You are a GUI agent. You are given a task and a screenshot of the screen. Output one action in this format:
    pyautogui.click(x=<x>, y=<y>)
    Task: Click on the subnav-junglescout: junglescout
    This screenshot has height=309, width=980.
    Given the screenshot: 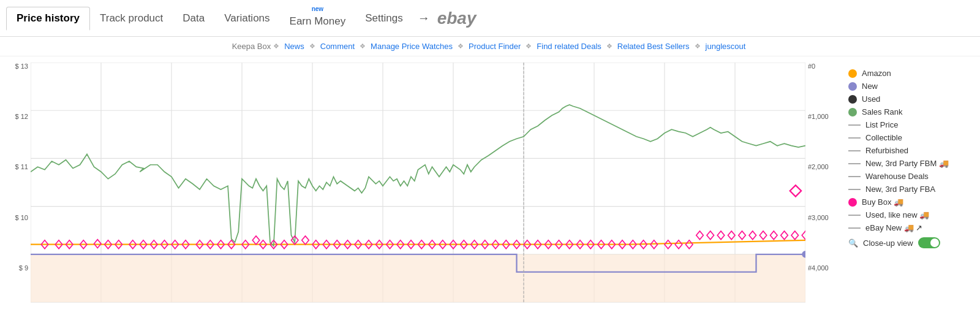 What is the action you would take?
    pyautogui.click(x=726, y=47)
    